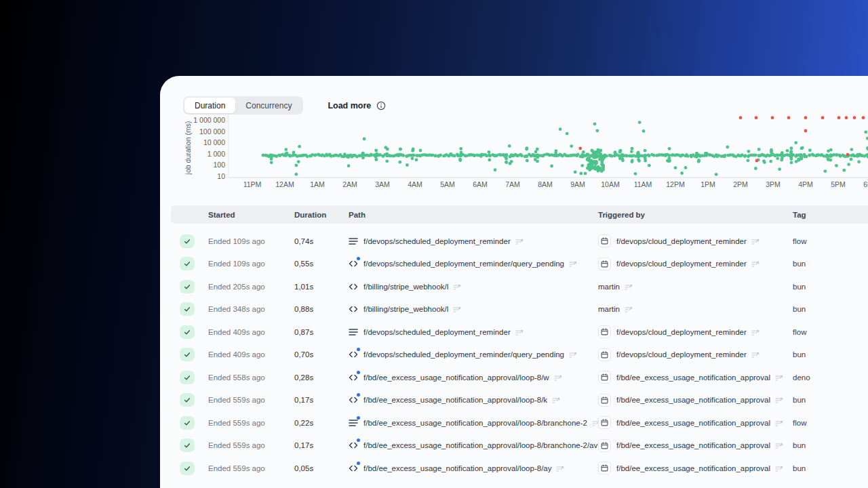 The height and width of the screenshot is (488, 868). What do you see at coordinates (519, 355) in the screenshot?
I see `table-row: Ended 409s ago 0,70s f/devops/scheduled_…` at bounding box center [519, 355].